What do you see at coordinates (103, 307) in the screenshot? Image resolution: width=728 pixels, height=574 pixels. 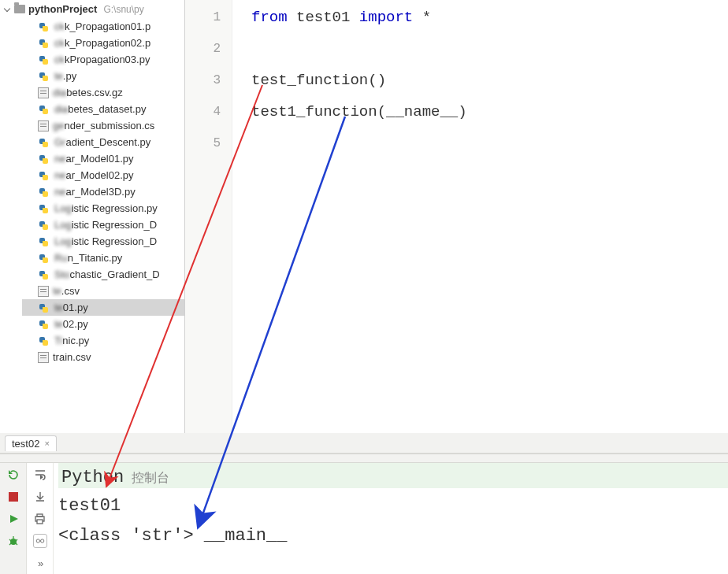 I see `tree-item: te01.py` at bounding box center [103, 307].